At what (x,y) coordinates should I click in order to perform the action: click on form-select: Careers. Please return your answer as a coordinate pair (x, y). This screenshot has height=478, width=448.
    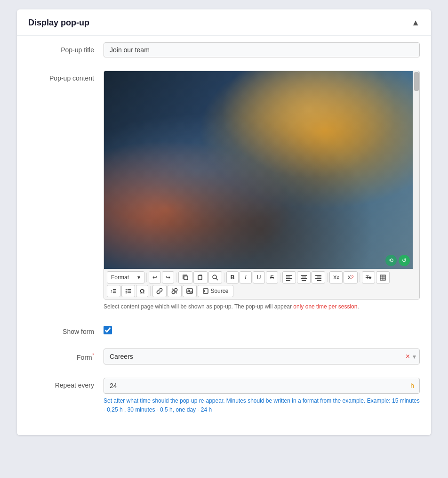
    Looking at the image, I should click on (262, 356).